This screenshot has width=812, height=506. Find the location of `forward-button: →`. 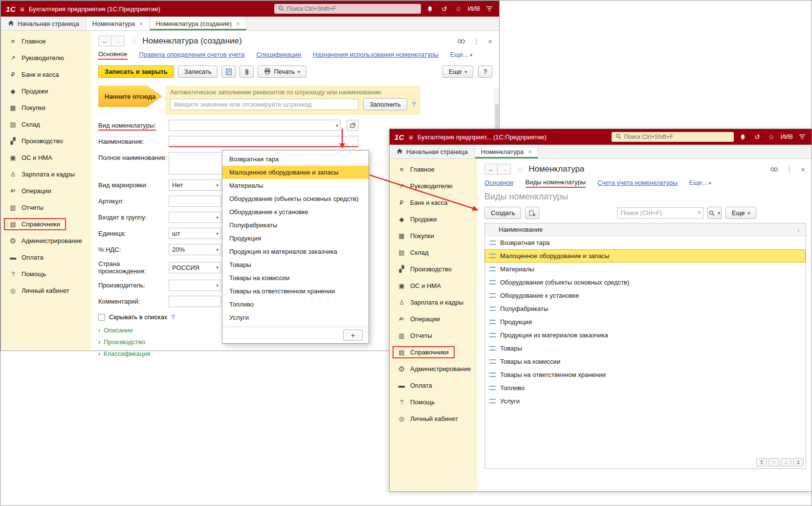

forward-button: → is located at coordinates (505, 169).